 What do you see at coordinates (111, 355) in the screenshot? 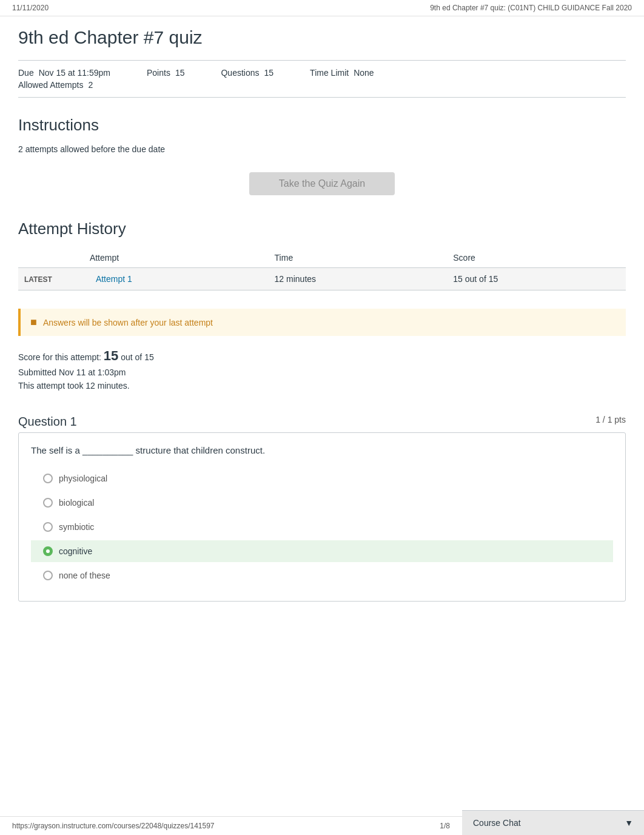
I see `score-number: 15` at bounding box center [111, 355].